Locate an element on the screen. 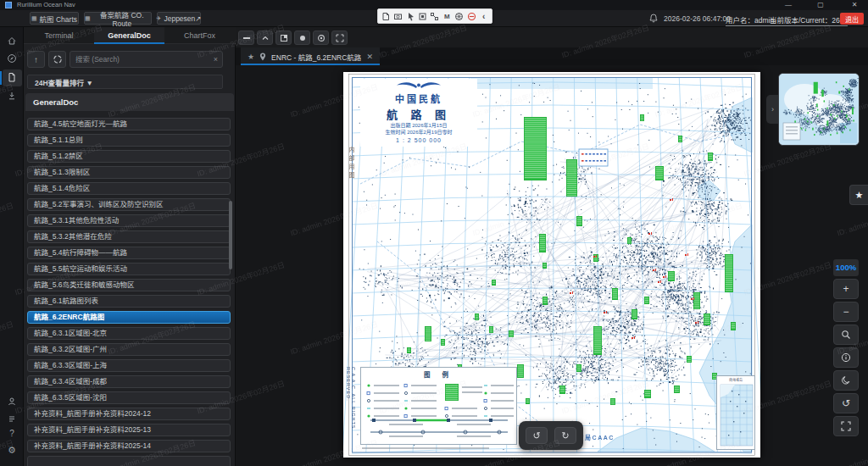 The height and width of the screenshot is (466, 868). search-box: × is located at coordinates (146, 59).